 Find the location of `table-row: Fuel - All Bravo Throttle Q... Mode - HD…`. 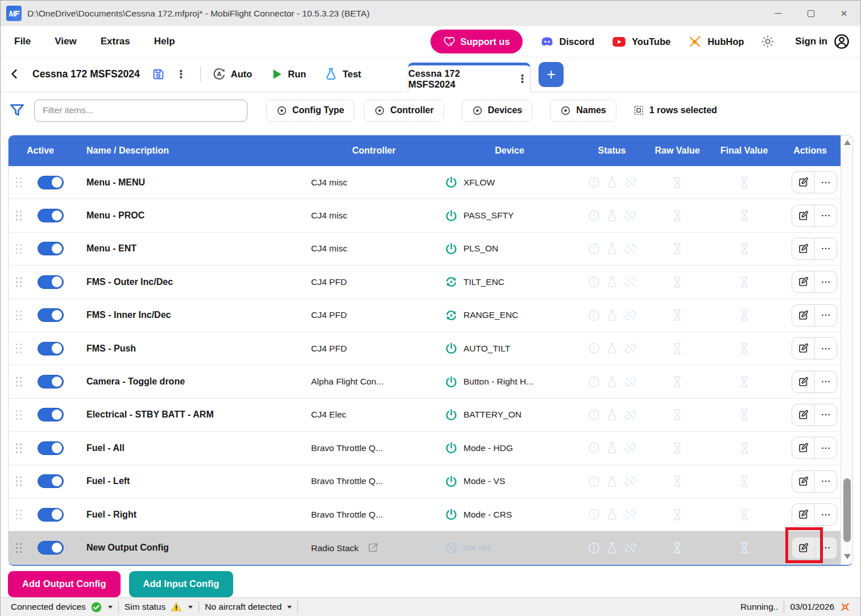

table-row: Fuel - All Bravo Throttle Q... Mode - HD… is located at coordinates (424, 448).